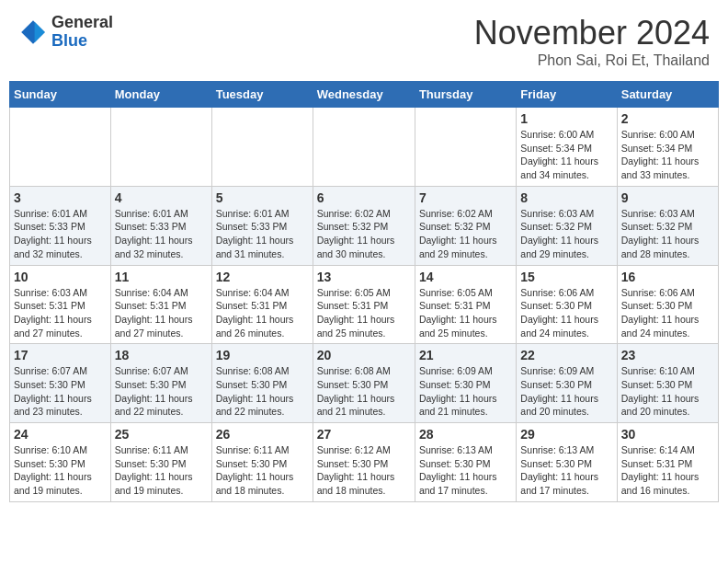 This screenshot has width=728, height=563. I want to click on calendar-cell: 25Sunrise: 6:11 AM Sunset: 5:30 PM Dayli…, so click(161, 463).